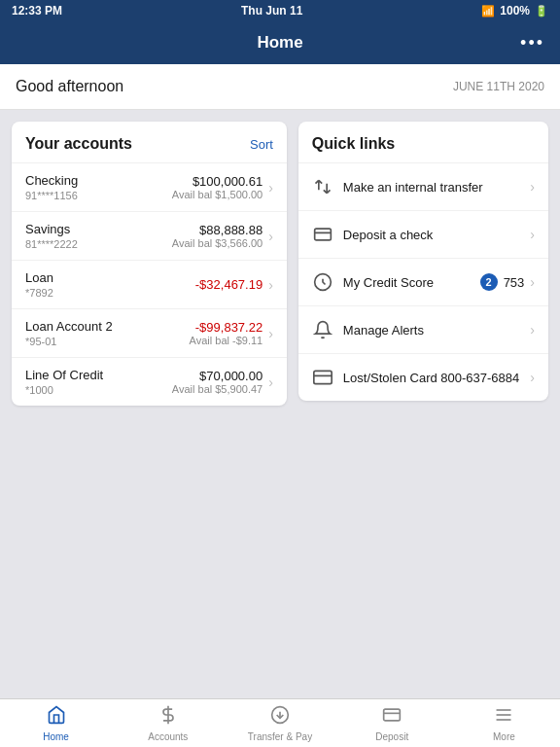  Describe the element at coordinates (392, 737) in the screenshot. I see `tab-label: Deposit` at that location.